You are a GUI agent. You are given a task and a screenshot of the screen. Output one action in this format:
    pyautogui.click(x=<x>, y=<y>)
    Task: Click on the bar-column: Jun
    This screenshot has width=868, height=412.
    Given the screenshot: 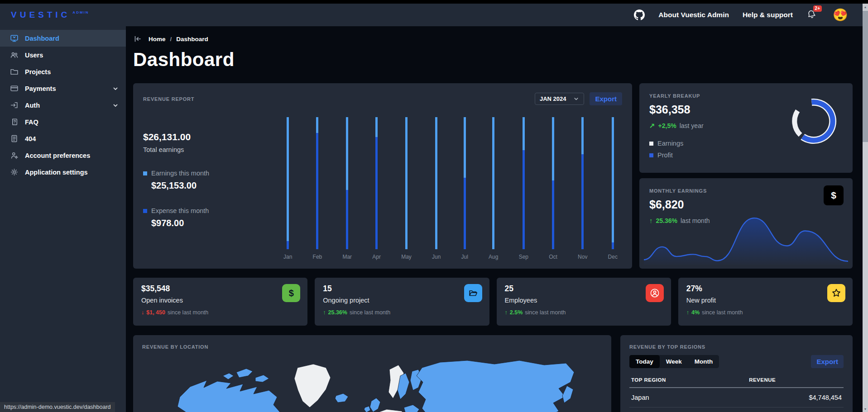 What is the action you would take?
    pyautogui.click(x=436, y=187)
    